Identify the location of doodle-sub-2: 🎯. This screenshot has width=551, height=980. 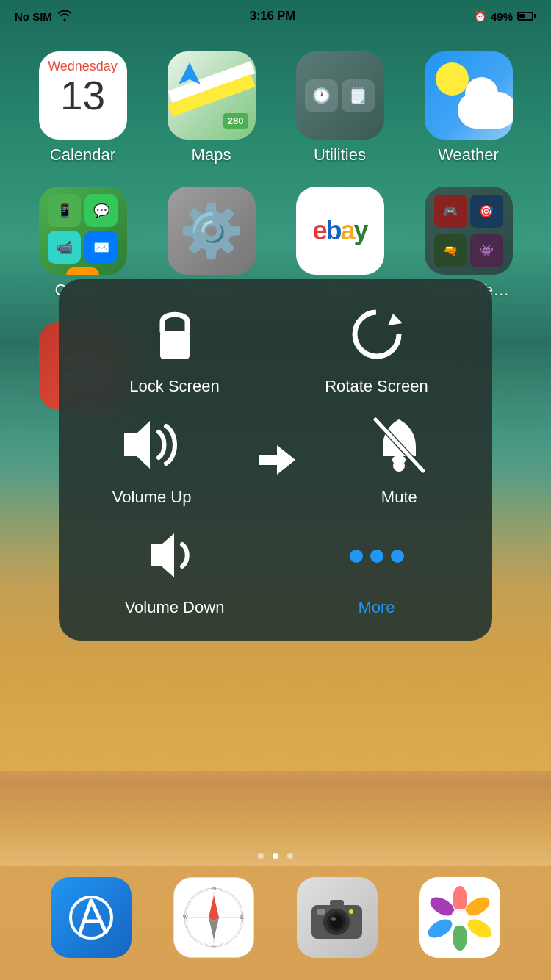
(486, 212).